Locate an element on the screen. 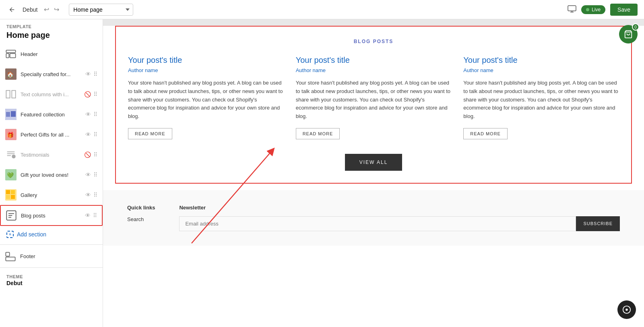 The image size is (644, 327). sidebar-item-featured-collection: Featured collection 👁 ⠿ is located at coordinates (52, 114).